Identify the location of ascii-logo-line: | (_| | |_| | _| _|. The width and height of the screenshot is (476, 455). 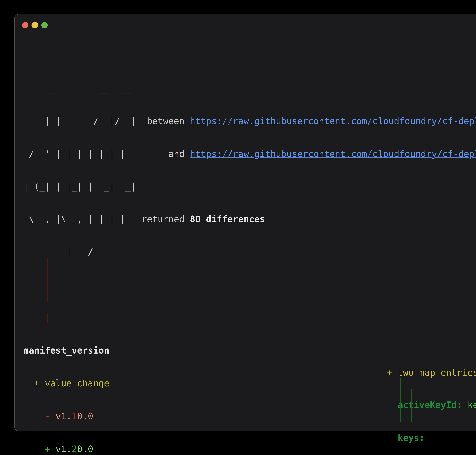
(250, 187).